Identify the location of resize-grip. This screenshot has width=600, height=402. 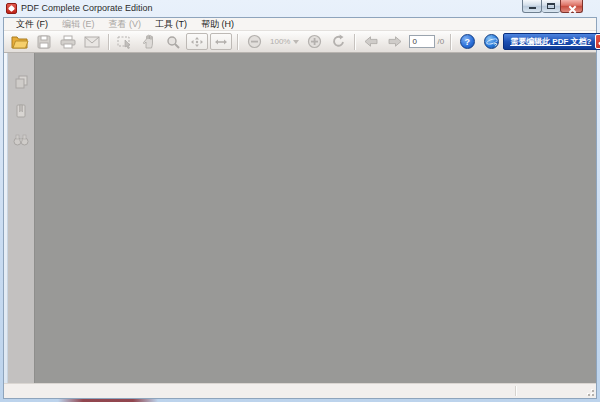
(590, 392).